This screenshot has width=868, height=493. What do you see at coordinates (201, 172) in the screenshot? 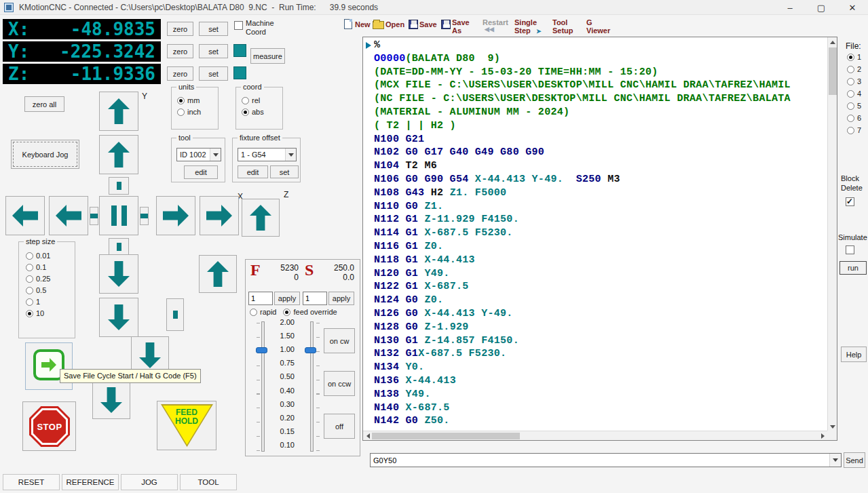
I see `tool-edit-button: edit` at bounding box center [201, 172].